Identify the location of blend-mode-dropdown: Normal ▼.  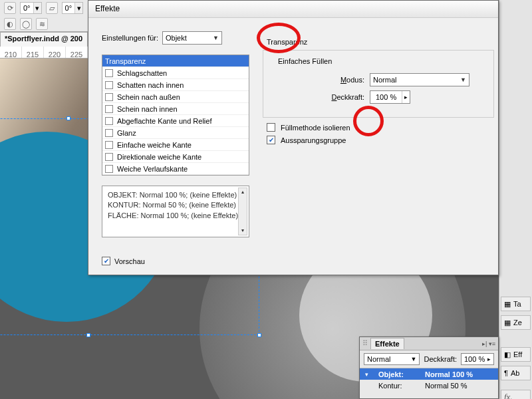
(420, 80).